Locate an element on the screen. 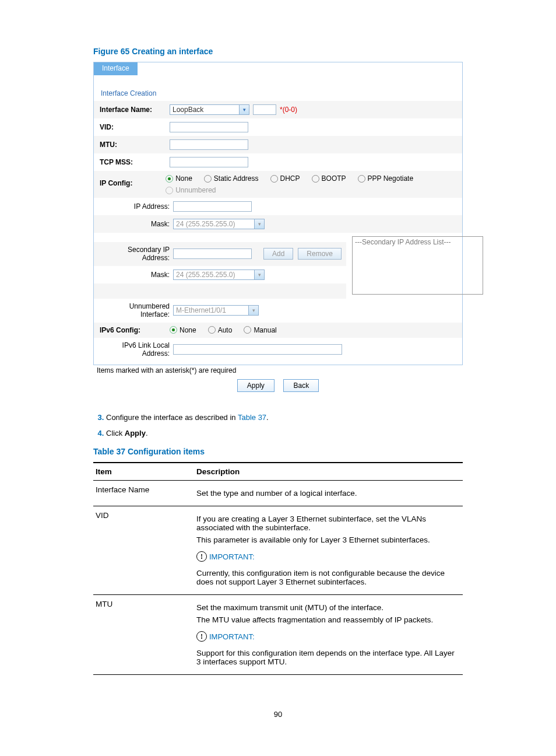 This screenshot has height=756, width=556. required-note: Items marked with an asterisk(*) are req… is located at coordinates (278, 371).